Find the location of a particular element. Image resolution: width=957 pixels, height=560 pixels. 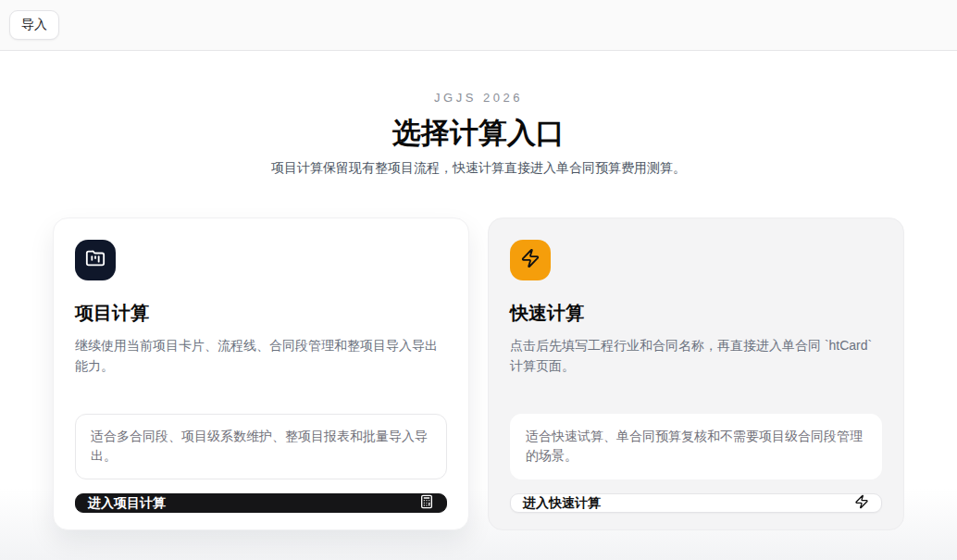

calculator-icon is located at coordinates (427, 504).